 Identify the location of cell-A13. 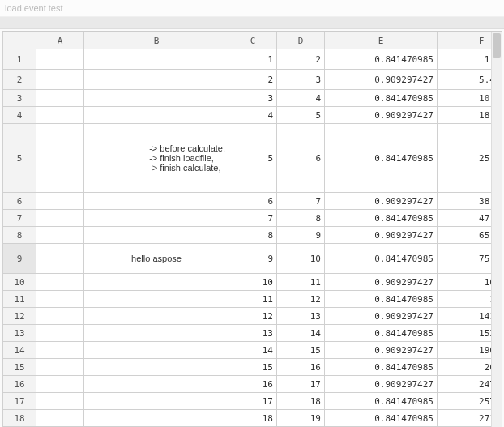
(60, 334).